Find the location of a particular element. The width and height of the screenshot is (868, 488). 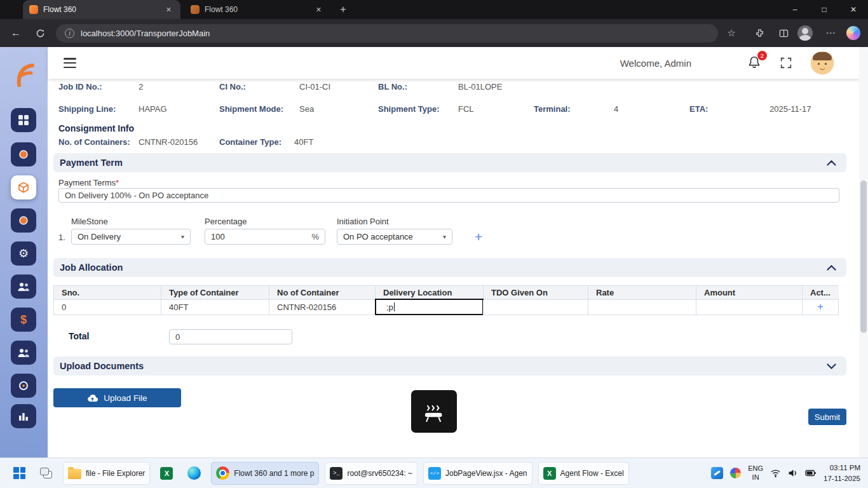

site-info-icon: i is located at coordinates (70, 33).